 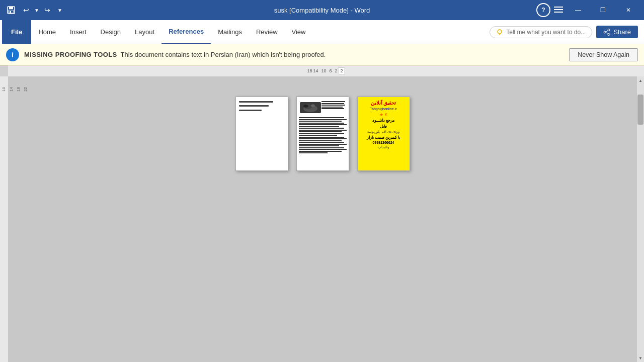 I want to click on redo-button: ↪, so click(x=47, y=10).